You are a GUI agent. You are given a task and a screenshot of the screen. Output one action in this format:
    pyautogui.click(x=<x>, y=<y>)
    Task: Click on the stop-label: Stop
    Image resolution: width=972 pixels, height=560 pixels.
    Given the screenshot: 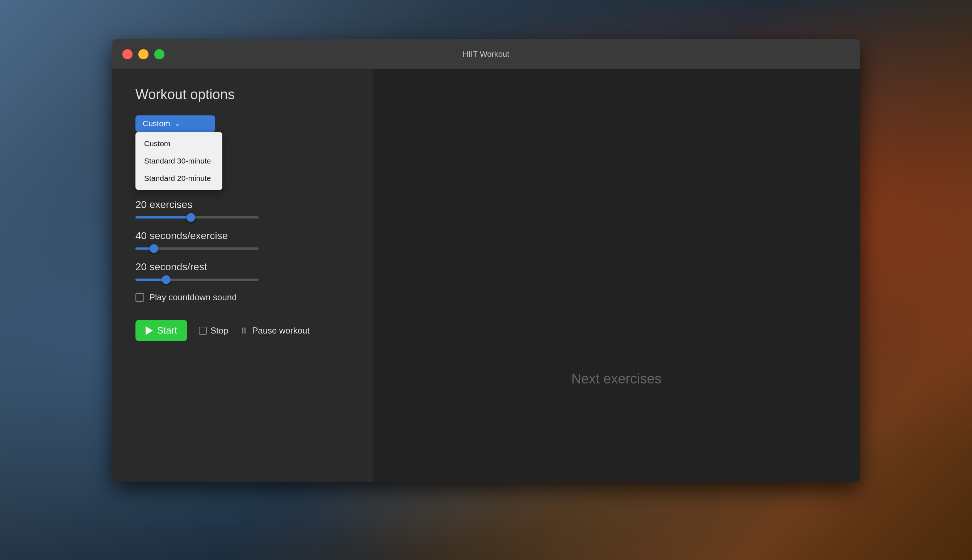 What is the action you would take?
    pyautogui.click(x=219, y=331)
    